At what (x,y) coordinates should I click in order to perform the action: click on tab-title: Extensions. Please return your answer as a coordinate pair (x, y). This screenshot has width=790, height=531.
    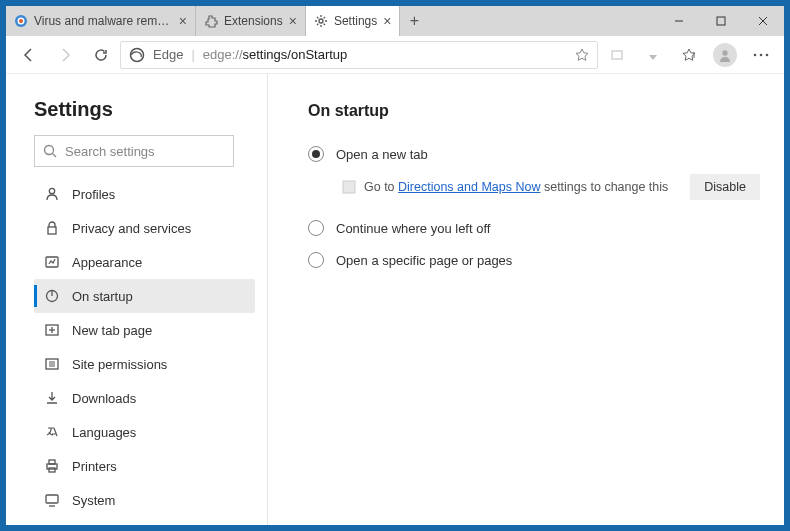
    Looking at the image, I should click on (254, 21).